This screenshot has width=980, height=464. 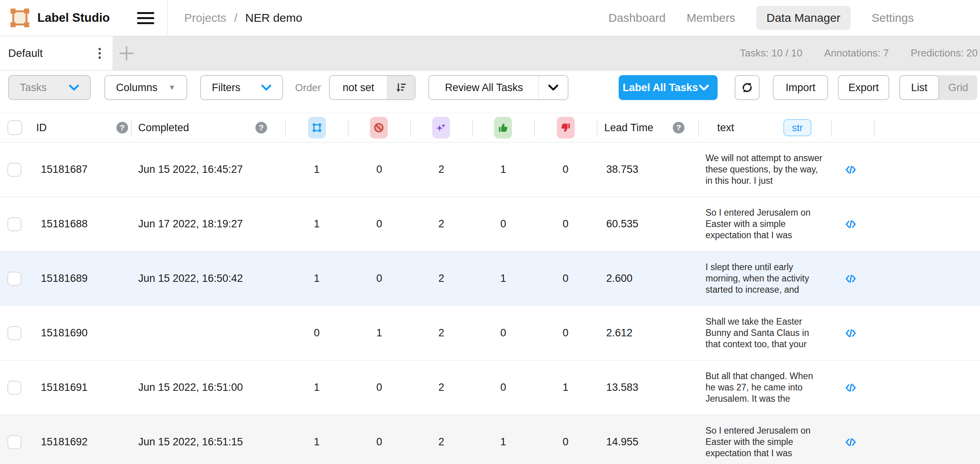 What do you see at coordinates (490, 92) in the screenshot?
I see `toolbar: Tasks Columns ▼ Filters Order not set` at bounding box center [490, 92].